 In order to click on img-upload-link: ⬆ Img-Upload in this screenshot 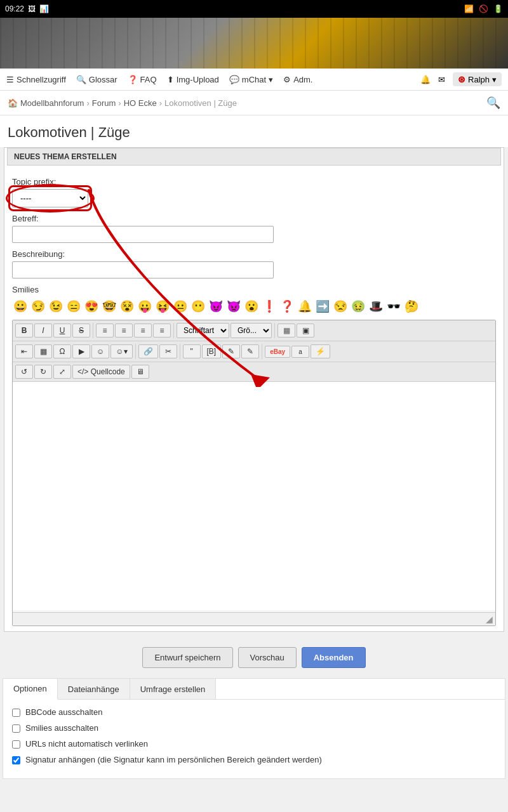, I will do `click(193, 80)`.